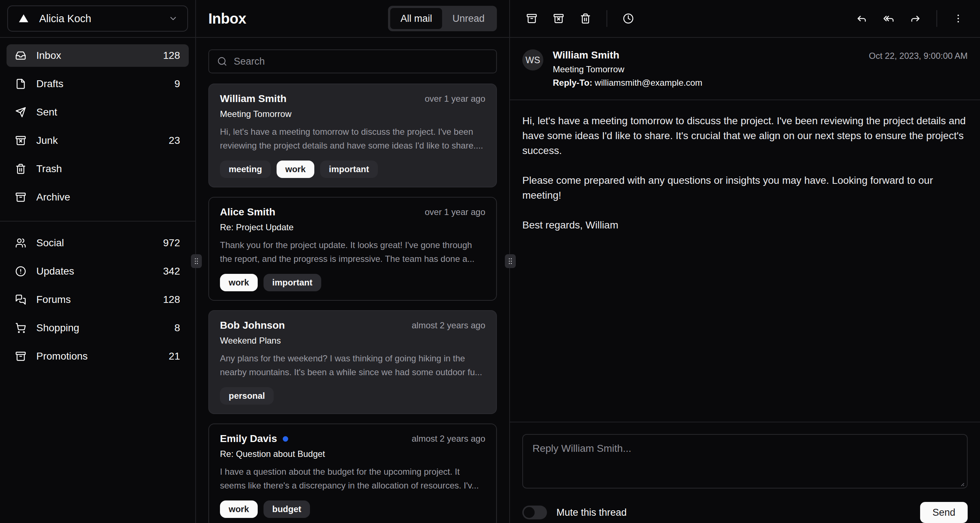  Describe the element at coordinates (535, 512) in the screenshot. I see `mute-thread-toggle` at that location.